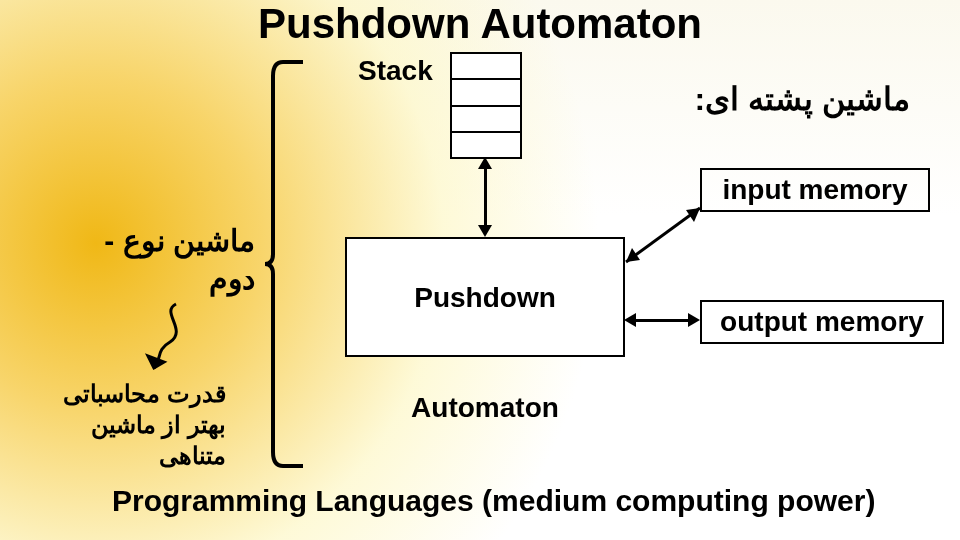 The image size is (960, 540). I want to click on input-memory-box: input memory, so click(815, 190).